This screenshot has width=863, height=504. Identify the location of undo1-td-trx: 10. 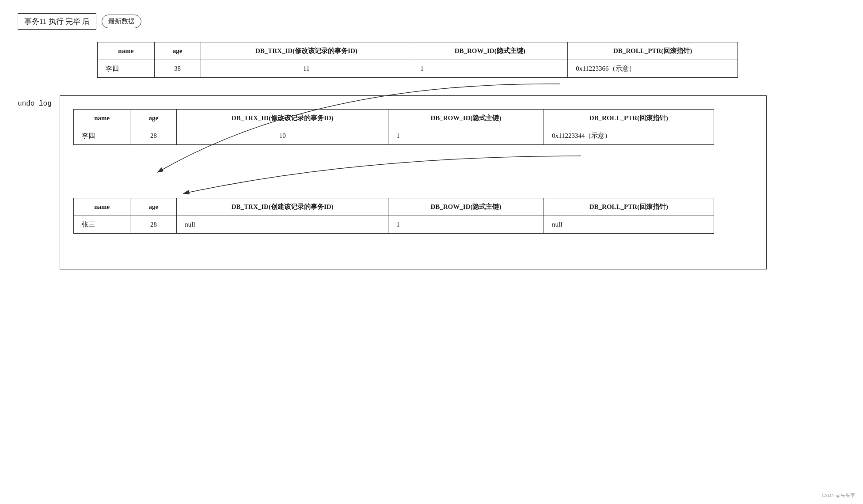
(283, 136).